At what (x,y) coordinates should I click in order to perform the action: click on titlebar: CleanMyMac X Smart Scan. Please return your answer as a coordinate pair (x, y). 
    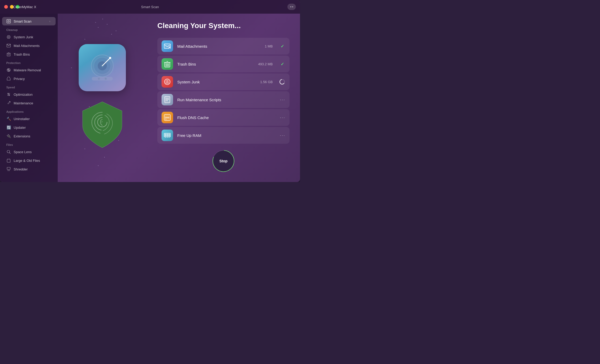
    Looking at the image, I should click on (150, 7).